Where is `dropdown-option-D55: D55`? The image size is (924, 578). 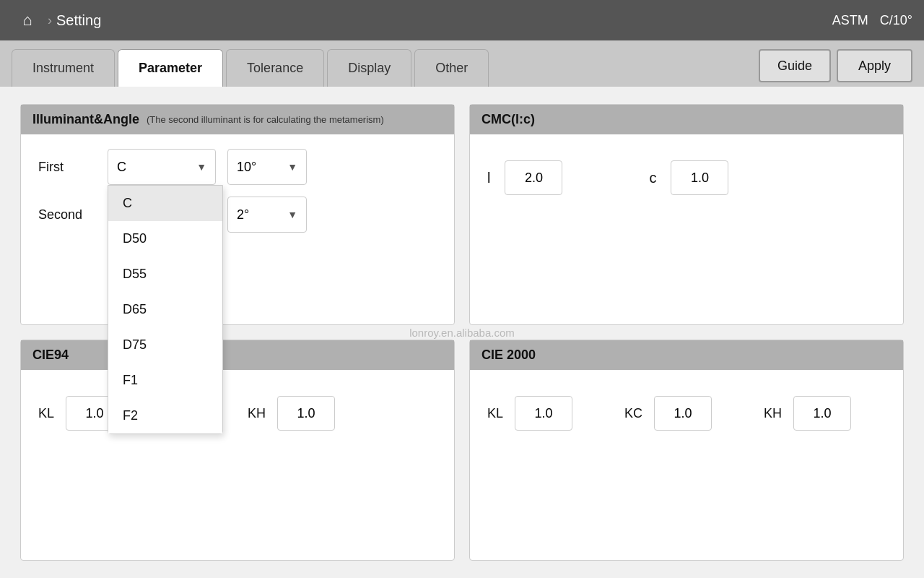
dropdown-option-D55: D55 is located at coordinates (165, 275).